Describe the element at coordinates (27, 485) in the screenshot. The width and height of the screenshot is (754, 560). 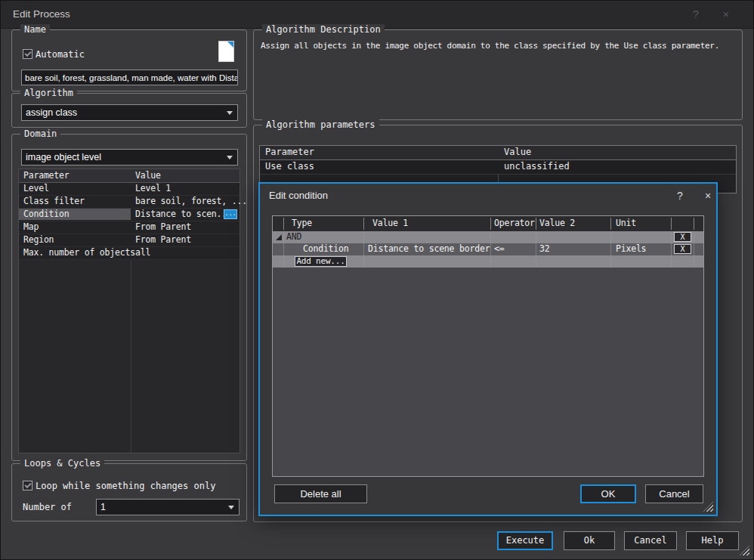
I see `loop-checkbox` at that location.